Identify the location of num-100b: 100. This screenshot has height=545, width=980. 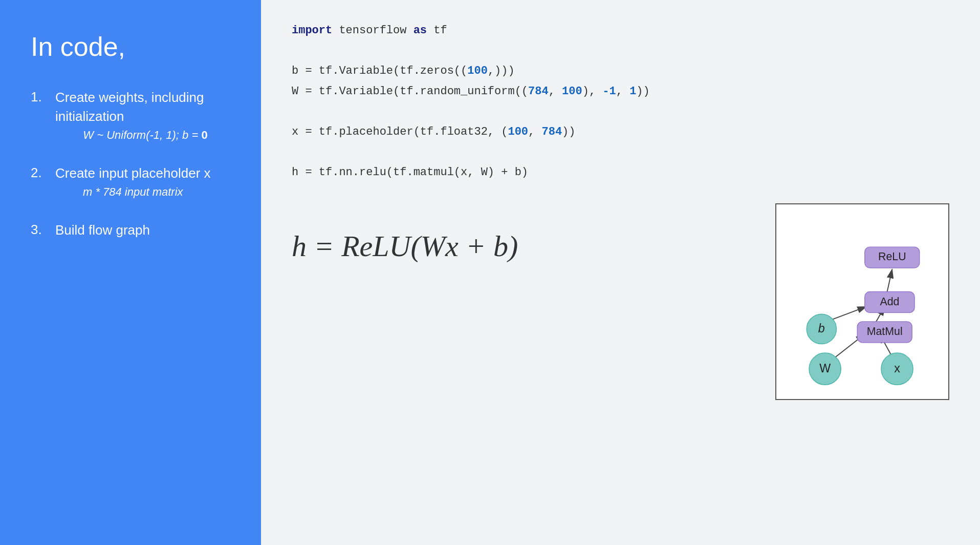
(572, 91).